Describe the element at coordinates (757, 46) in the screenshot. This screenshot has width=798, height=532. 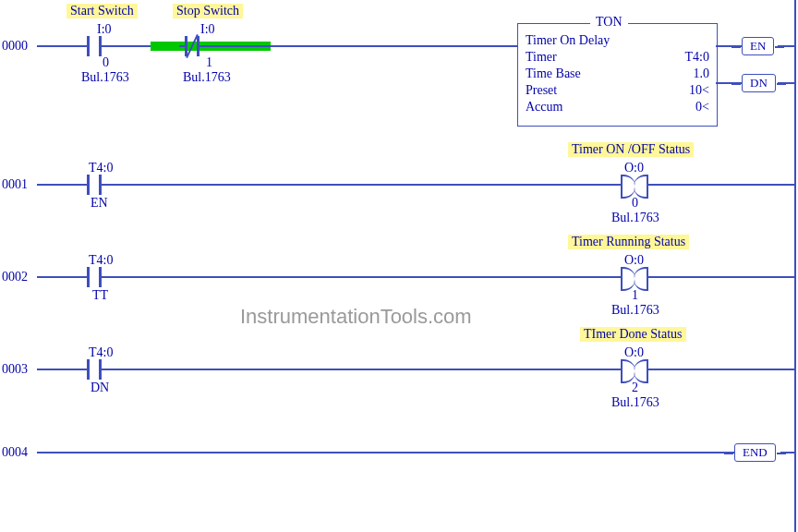
I see `ton-en-output: EN` at that location.